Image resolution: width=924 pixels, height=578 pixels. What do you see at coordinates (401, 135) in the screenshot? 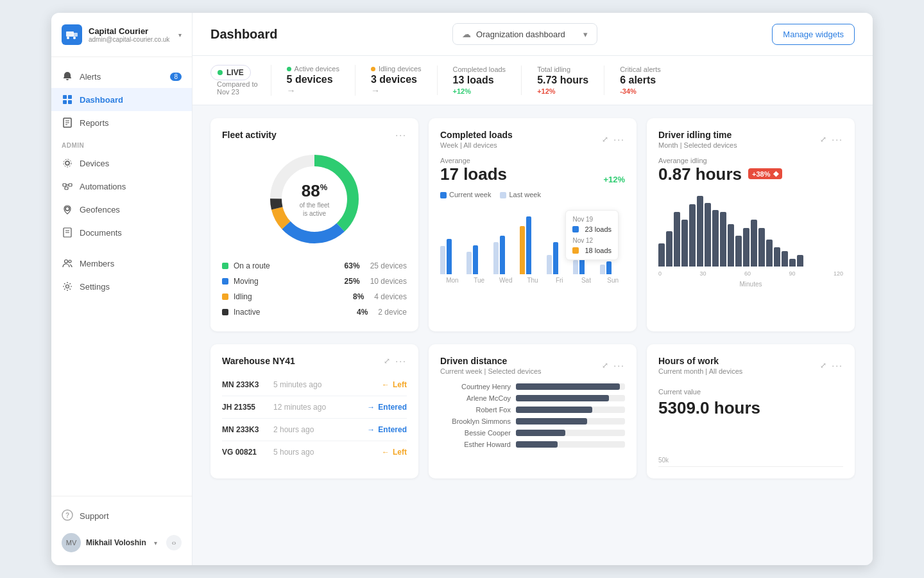
I see `fleet-activity-menu-button: ···` at bounding box center [401, 135].